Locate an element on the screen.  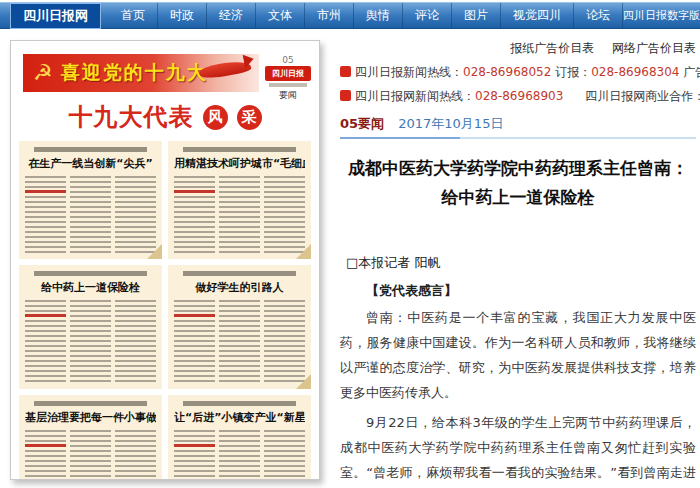
hotline-number: 028-86968052 is located at coordinates (507, 72).